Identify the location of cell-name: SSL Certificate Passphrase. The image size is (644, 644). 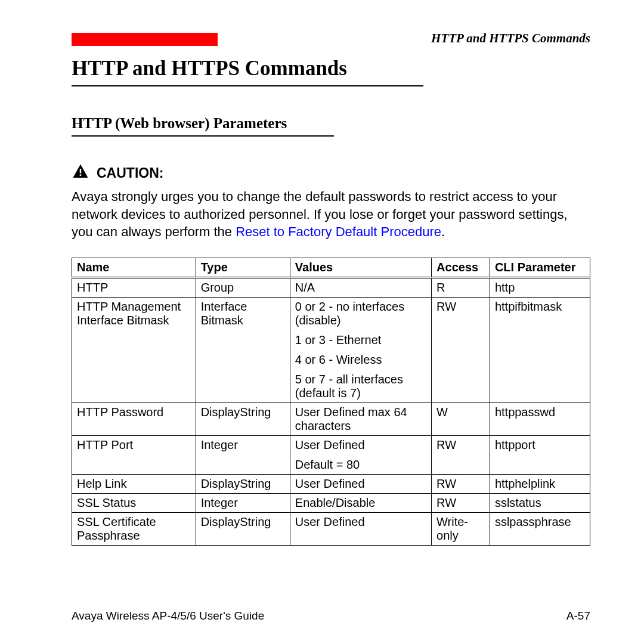
(134, 530).